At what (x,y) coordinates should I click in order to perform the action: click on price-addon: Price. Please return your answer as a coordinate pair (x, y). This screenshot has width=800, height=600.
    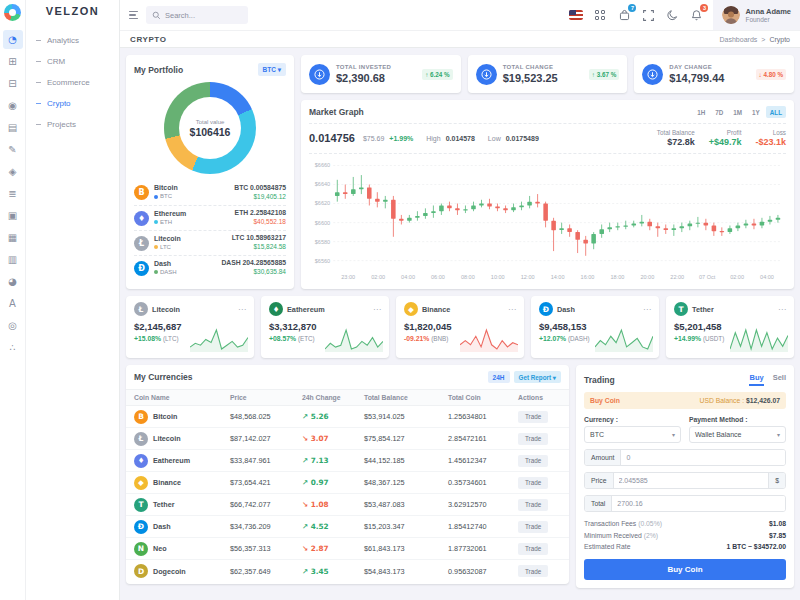
    Looking at the image, I should click on (600, 480).